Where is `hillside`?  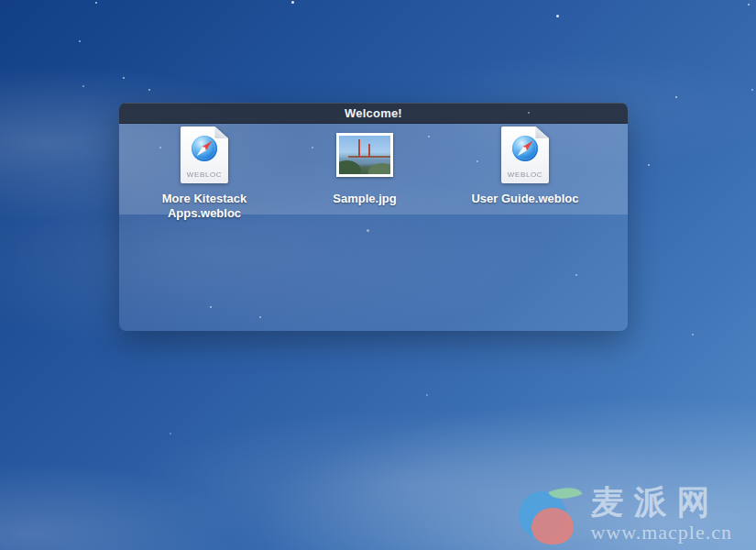 hillside is located at coordinates (379, 169).